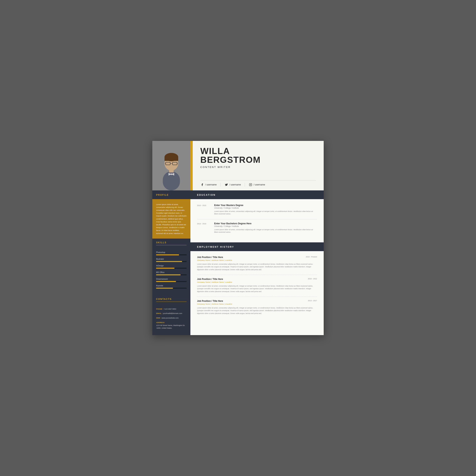 The height and width of the screenshot is (476, 476). I want to click on job-company-2: Company Name | Institune Name | Location, so click(257, 282).